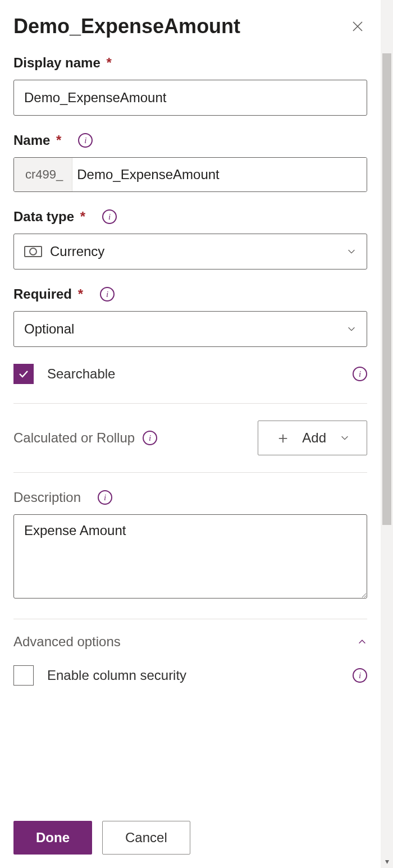  I want to click on column-security-row: Enable column security i, so click(190, 675).